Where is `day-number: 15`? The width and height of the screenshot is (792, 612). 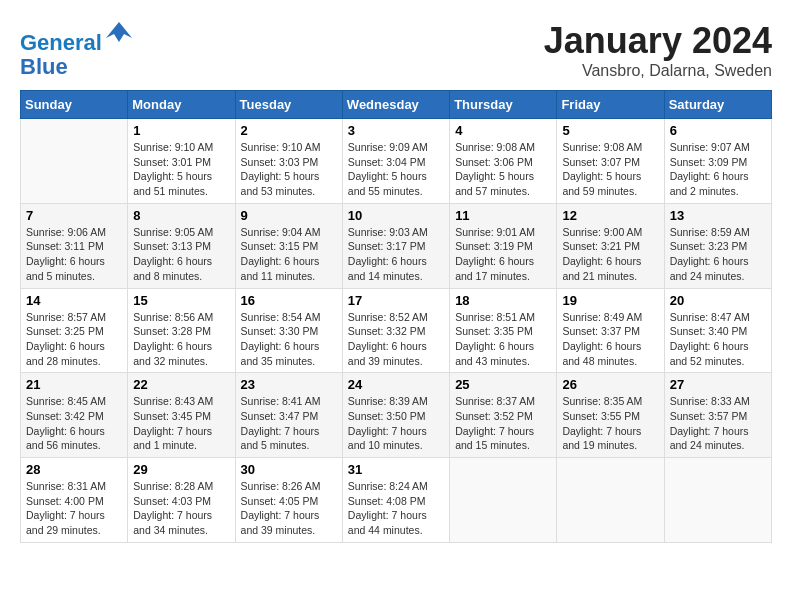
day-number: 15 is located at coordinates (181, 300).